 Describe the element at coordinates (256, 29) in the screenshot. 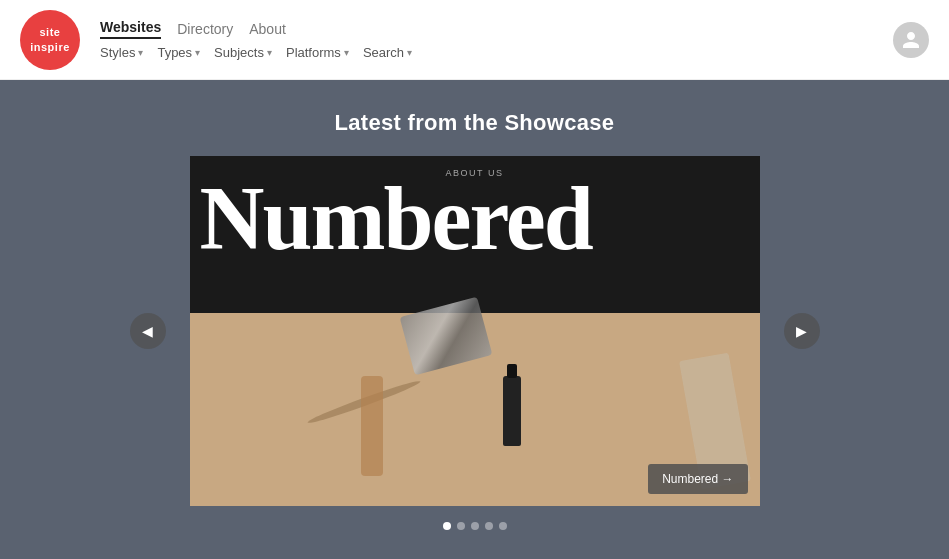

I see `nav-primary: Websites Directory About` at that location.